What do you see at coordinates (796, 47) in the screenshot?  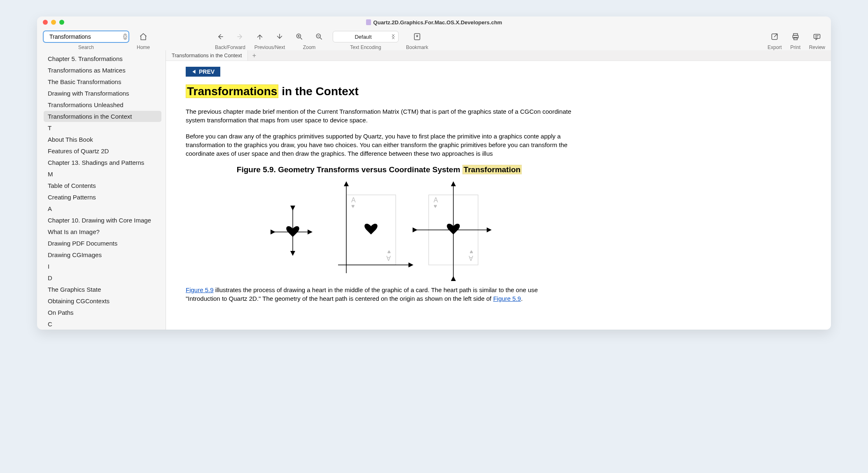 I see `print-label: Print` at bounding box center [796, 47].